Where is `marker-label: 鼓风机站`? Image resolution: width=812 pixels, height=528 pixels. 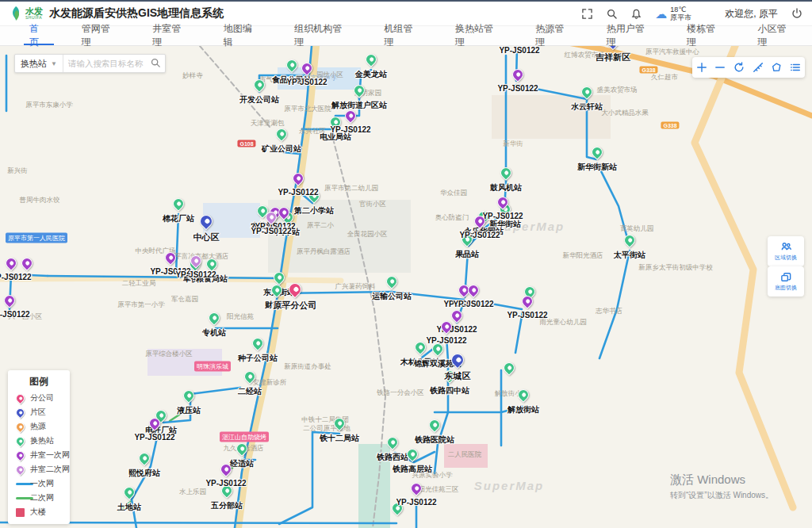 marker-label: 鼓风机站 is located at coordinates (506, 188).